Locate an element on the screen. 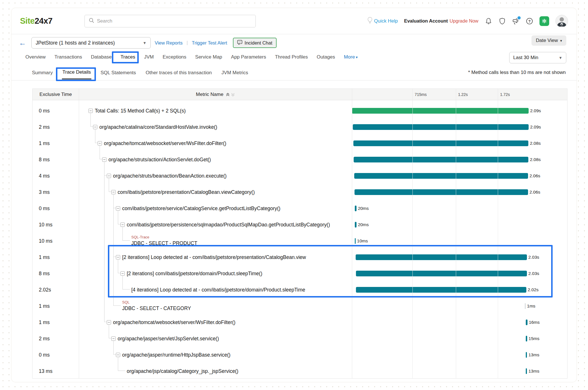 The width and height of the screenshot is (588, 390). trace-row: 10 mscom/ibatis/jpetstore/persistence/sq… is located at coordinates (300, 224).